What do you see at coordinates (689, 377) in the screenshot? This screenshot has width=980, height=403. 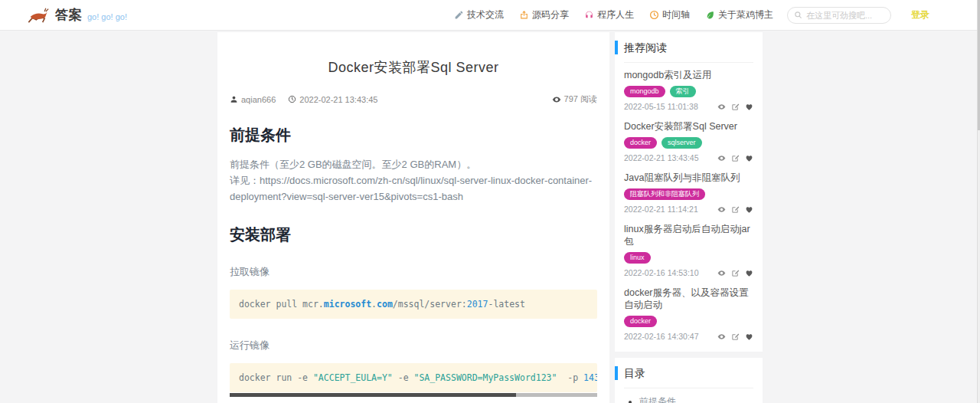 I see `toc-title: 目录` at bounding box center [689, 377].